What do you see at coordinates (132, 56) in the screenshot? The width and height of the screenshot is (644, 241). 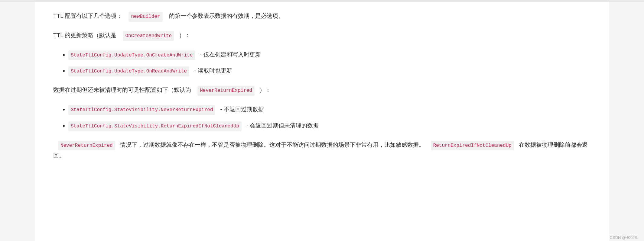 I see `state-ttl-on-create-code: StateTtlConfig.UpdateType.OnCreateAndWri…` at bounding box center [132, 56].